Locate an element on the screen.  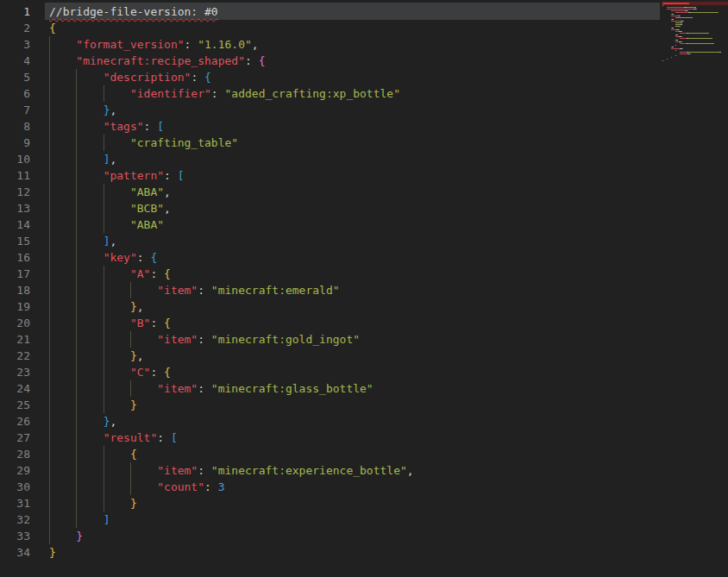
line-number: 32 is located at coordinates (16, 519).